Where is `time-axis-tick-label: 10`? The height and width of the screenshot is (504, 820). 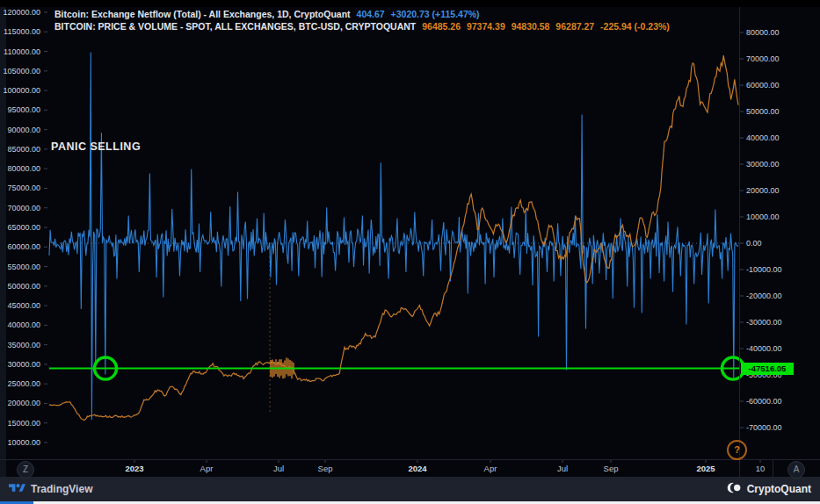 time-axis-tick-label: 10 is located at coordinates (761, 469).